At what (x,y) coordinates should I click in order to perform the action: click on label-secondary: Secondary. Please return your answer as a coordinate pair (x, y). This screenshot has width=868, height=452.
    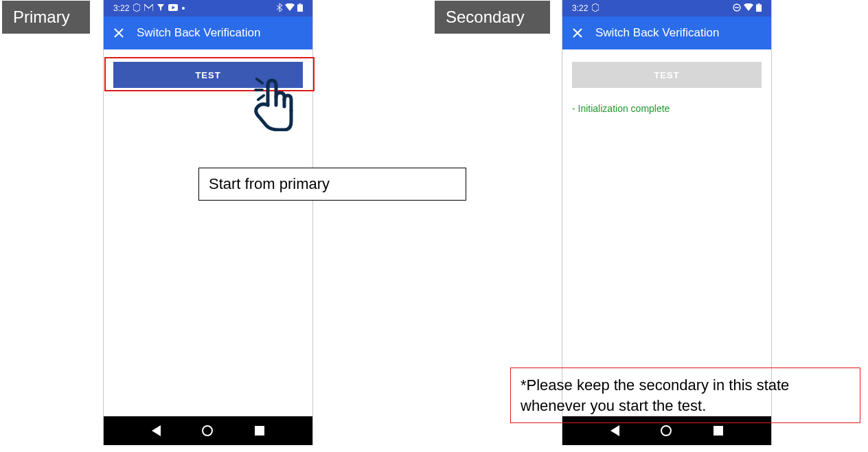
    Looking at the image, I should click on (492, 17).